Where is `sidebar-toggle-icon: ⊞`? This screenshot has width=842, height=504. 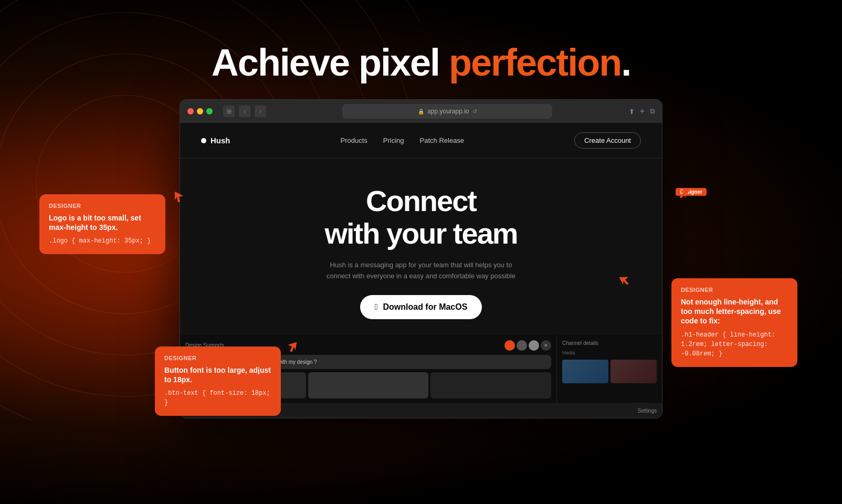
sidebar-toggle-icon: ⊞ is located at coordinates (229, 111).